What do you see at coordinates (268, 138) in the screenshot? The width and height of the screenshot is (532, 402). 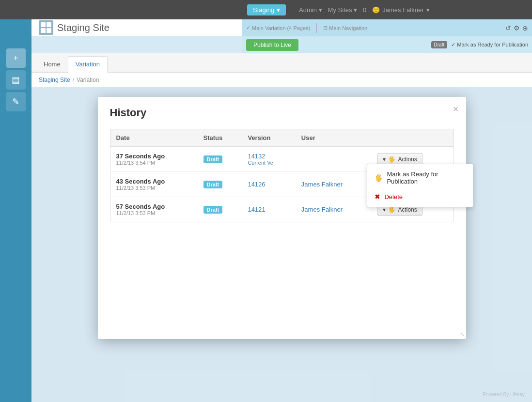 I see `col-version: Version` at bounding box center [268, 138].